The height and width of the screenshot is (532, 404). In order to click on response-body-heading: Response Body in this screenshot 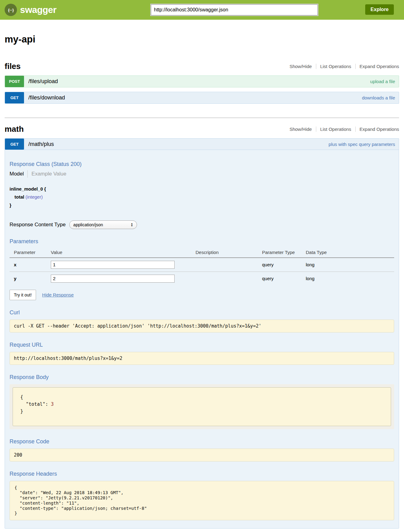, I will do `click(202, 377)`.